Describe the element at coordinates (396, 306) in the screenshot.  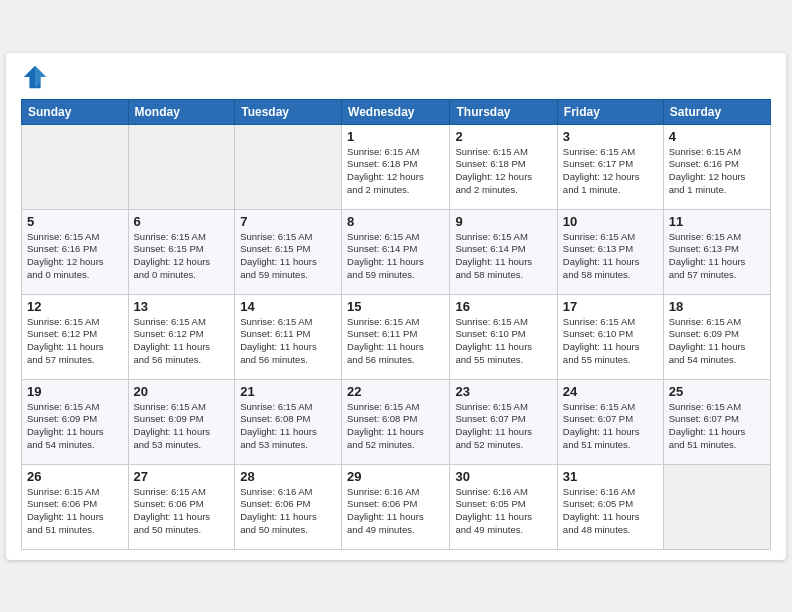
I see `day-number: 15` at that location.